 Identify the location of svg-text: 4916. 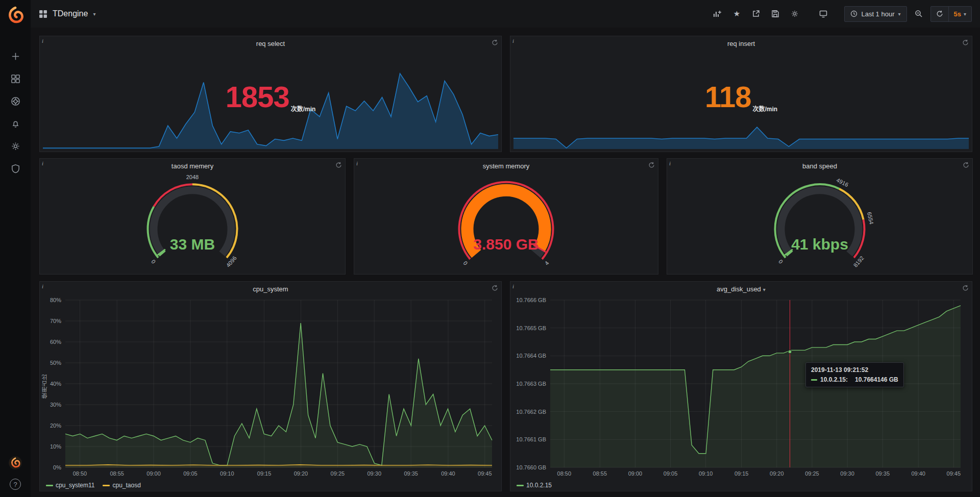
(842, 183).